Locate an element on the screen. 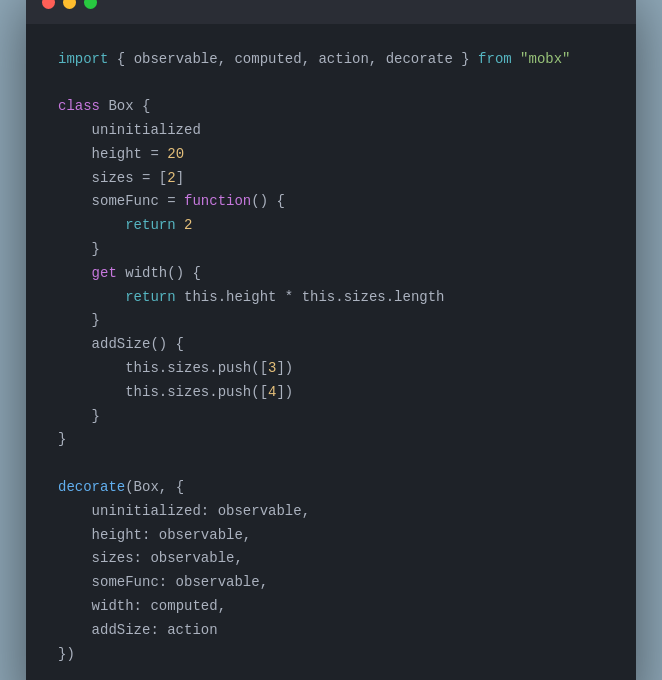 The width and height of the screenshot is (662, 680). push-4-line: this.sizes.push([4]) is located at coordinates (331, 393).